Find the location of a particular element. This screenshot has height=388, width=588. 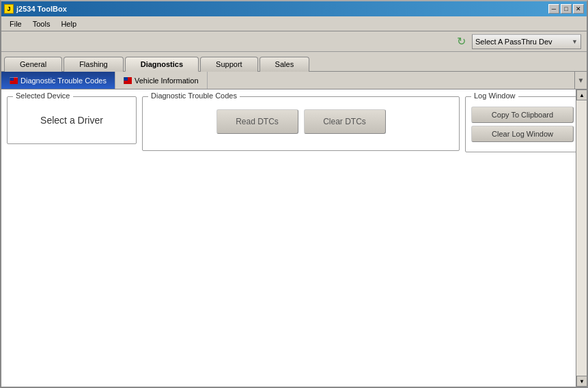

dtc-legend: Diagnostic Trouble Codes is located at coordinates (194, 96).